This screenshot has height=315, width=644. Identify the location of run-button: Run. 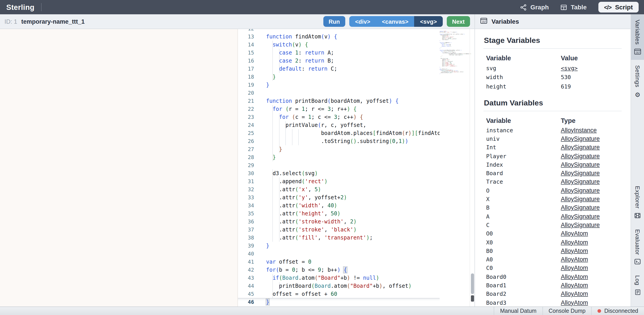
(334, 21).